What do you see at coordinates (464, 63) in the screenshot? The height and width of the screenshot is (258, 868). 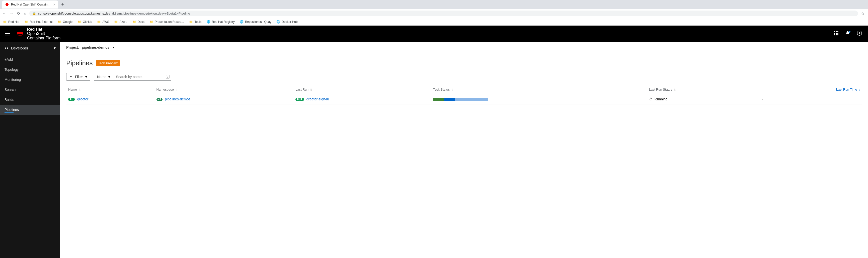 I see `page-heading: Pipelines Tech Preview` at bounding box center [464, 63].